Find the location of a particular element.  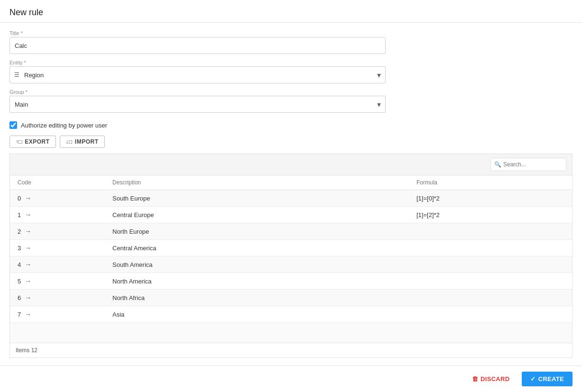

group-field: Group * Main ▾ is located at coordinates (291, 101).